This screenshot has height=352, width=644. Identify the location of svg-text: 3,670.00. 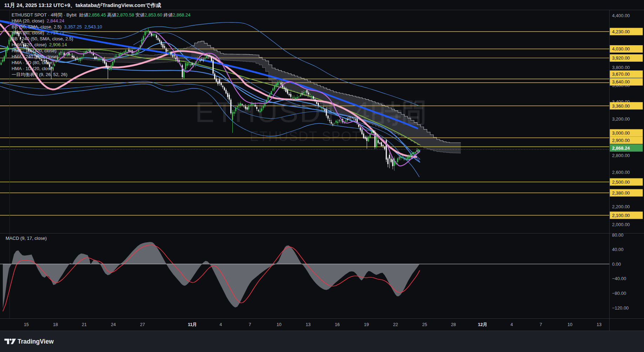
(621, 74).